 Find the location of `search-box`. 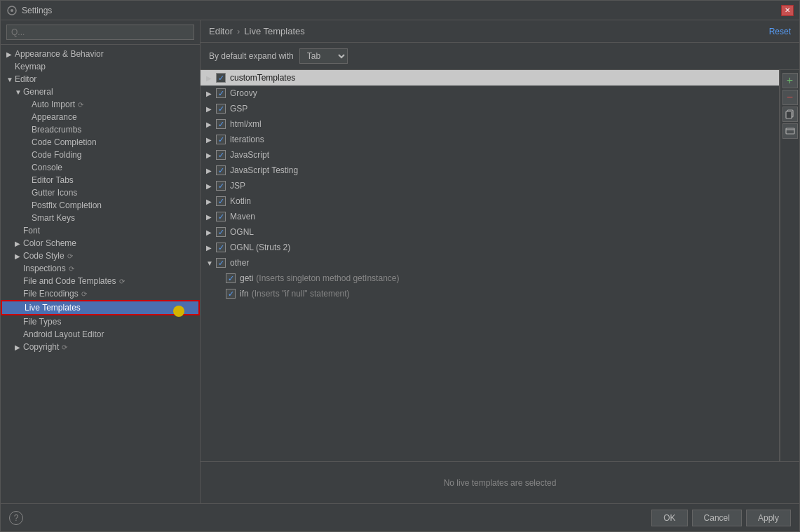

search-box is located at coordinates (100, 32).